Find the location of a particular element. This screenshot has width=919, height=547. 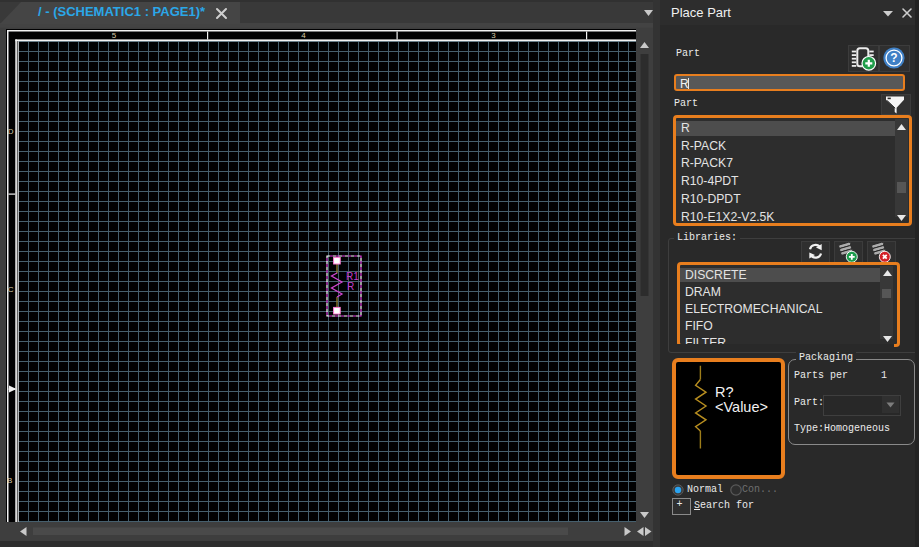

svg-text: 4 is located at coordinates (304, 36).